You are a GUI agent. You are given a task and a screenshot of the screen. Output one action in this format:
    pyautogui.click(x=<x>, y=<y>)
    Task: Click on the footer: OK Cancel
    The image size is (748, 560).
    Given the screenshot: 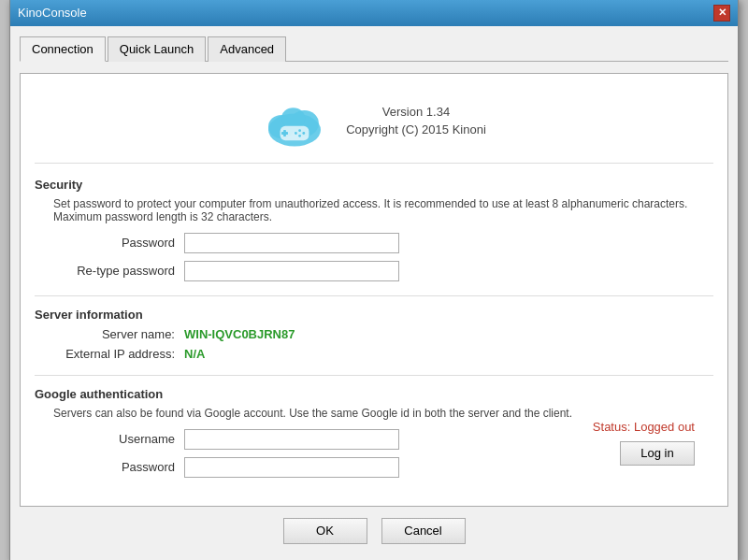 What is the action you would take?
    pyautogui.click(x=374, y=529)
    